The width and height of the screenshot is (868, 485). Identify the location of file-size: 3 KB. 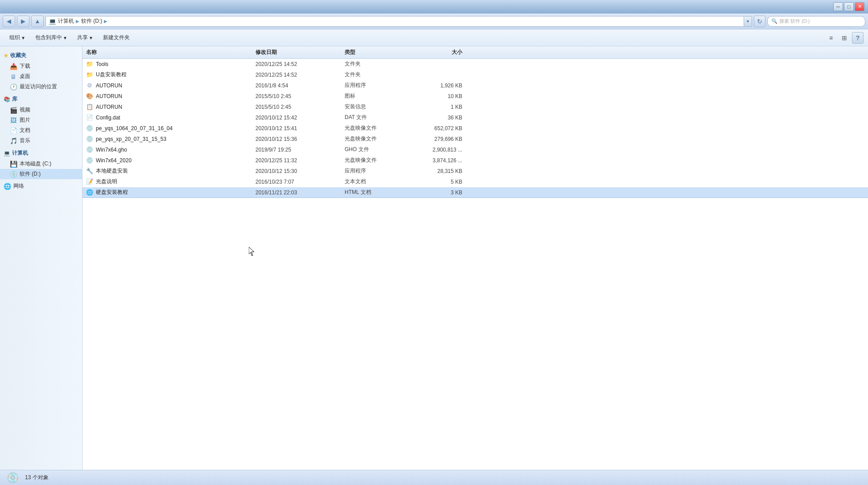
(440, 193).